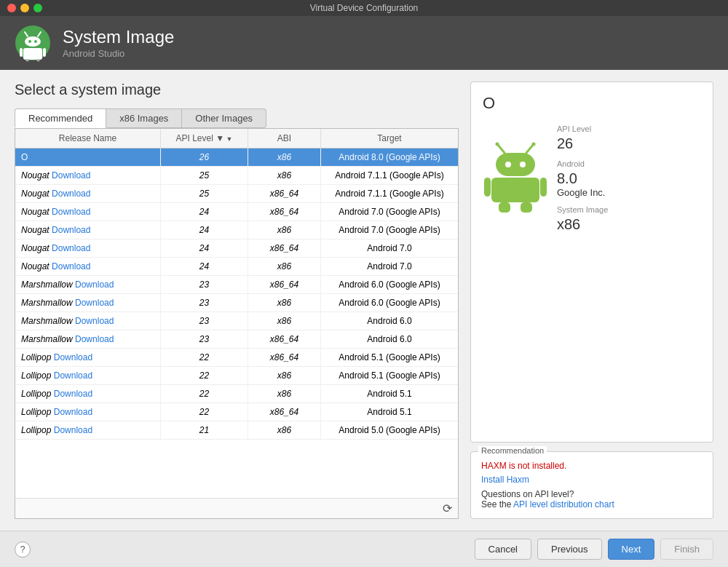 This screenshot has width=728, height=567. What do you see at coordinates (237, 431) in the screenshot?
I see `table-row: Lollipop Download21x86Android 5.0 (Googl…` at bounding box center [237, 431].